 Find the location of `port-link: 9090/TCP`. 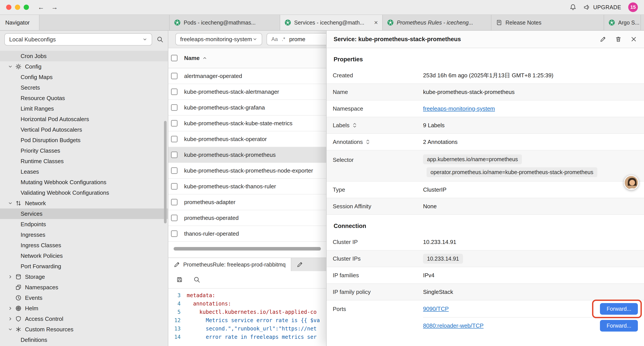

port-link: 9090/TCP is located at coordinates (436, 309).